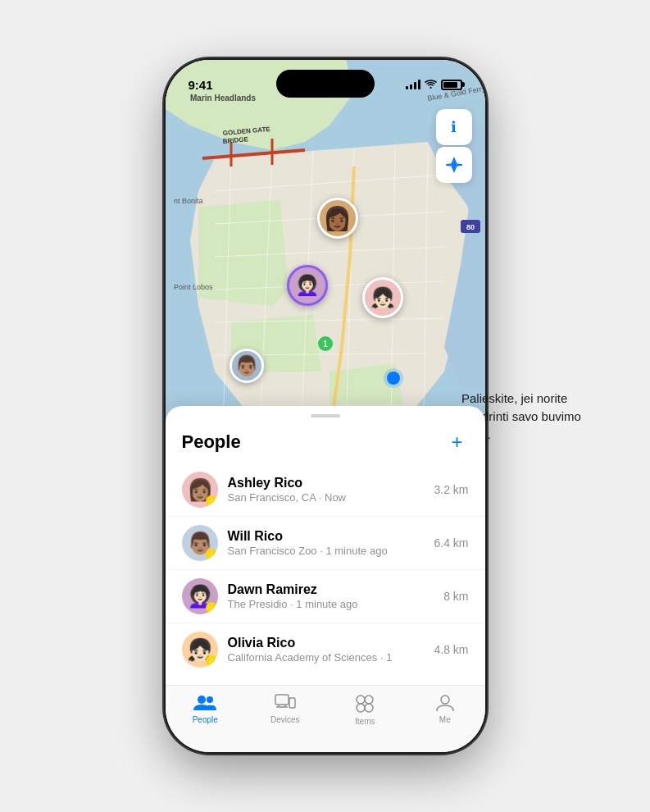  Describe the element at coordinates (336, 604) in the screenshot. I see `person-location-dawn: The Presidio · 1 minute ago` at that location.